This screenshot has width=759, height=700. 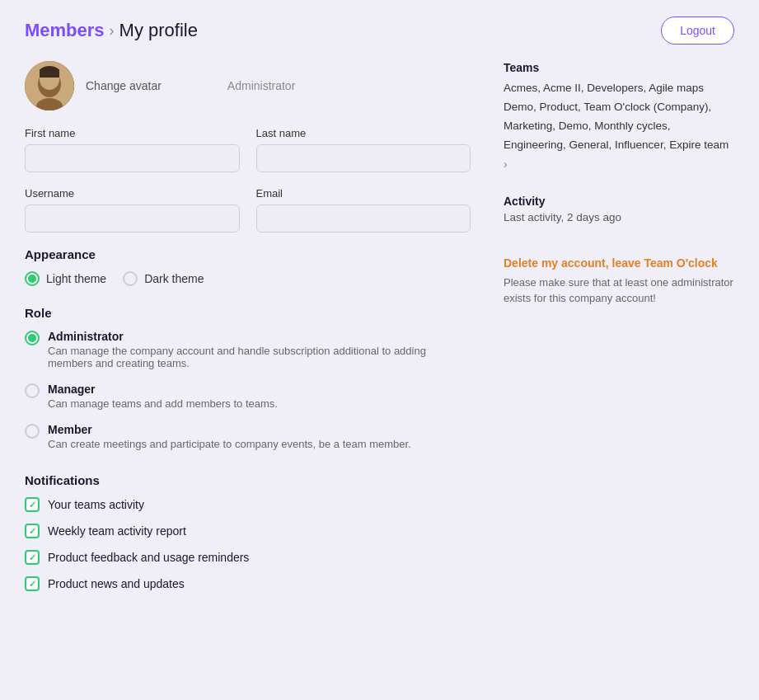 What do you see at coordinates (619, 218) in the screenshot?
I see `activity-text: Last activity, 2 days ago` at bounding box center [619, 218].